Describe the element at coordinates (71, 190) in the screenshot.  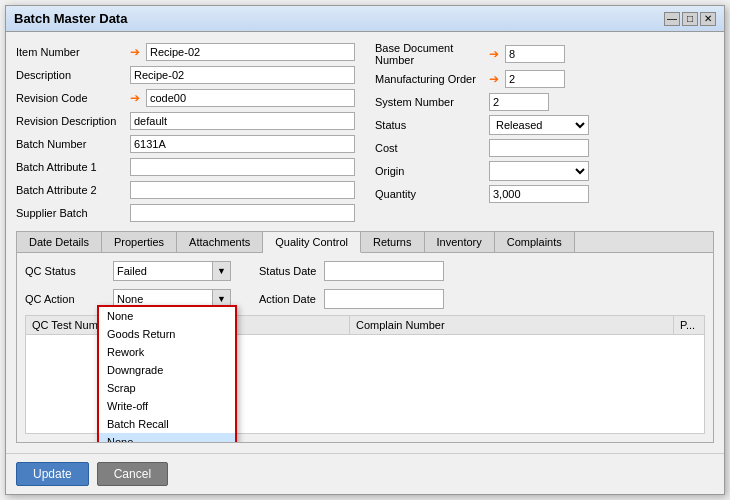
I see `batch-attr2-label: Batch Attribute 2` at that location.